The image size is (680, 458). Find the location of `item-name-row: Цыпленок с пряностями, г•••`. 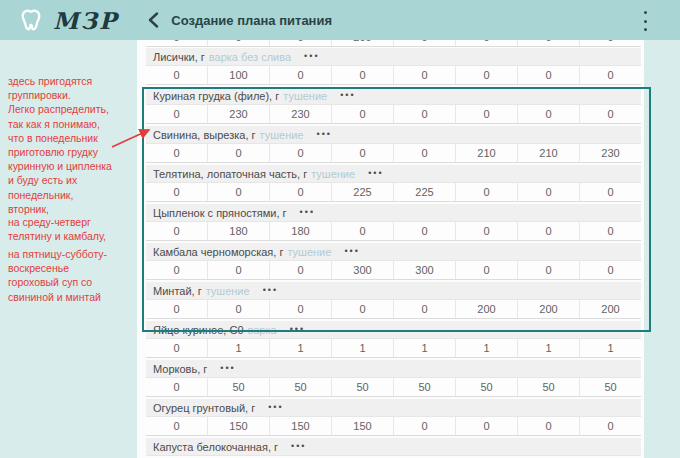

item-name-row: Цыпленок с пряностями, г••• is located at coordinates (394, 213).